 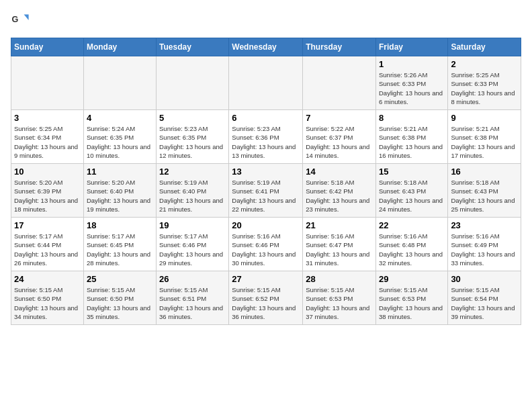 What do you see at coordinates (484, 279) in the screenshot?
I see `day-number: 30` at bounding box center [484, 279].